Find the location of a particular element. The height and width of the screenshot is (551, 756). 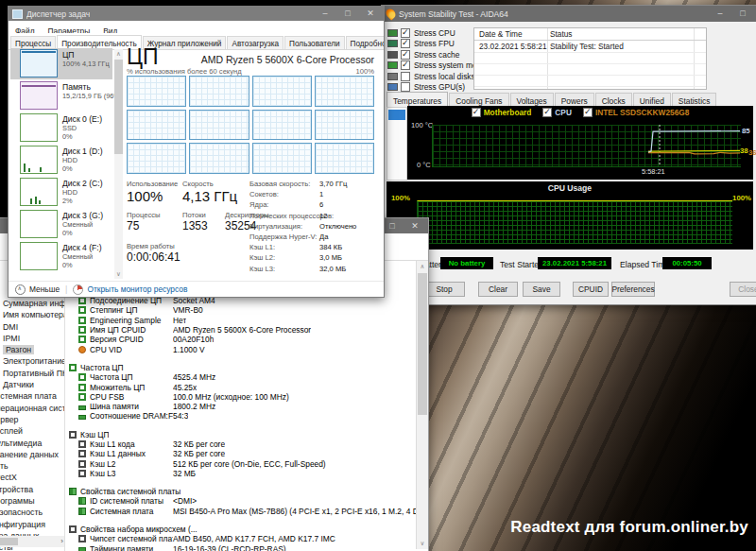

less-details-button: Меньше is located at coordinates (44, 289).